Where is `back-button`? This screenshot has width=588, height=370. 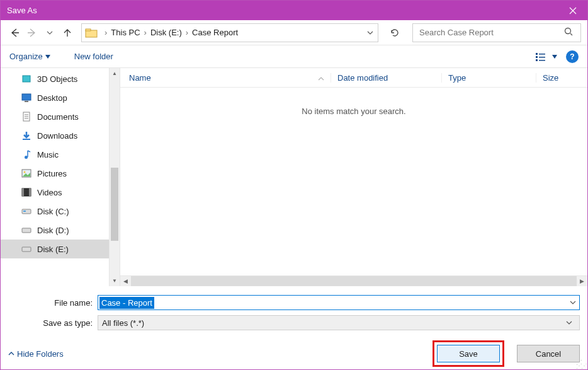 back-button is located at coordinates (14, 33).